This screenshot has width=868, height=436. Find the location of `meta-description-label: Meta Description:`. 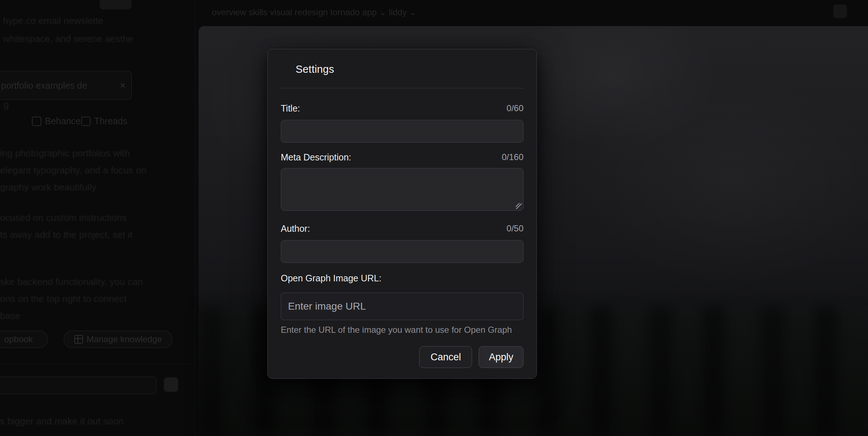

meta-description-label: Meta Description: is located at coordinates (316, 157).